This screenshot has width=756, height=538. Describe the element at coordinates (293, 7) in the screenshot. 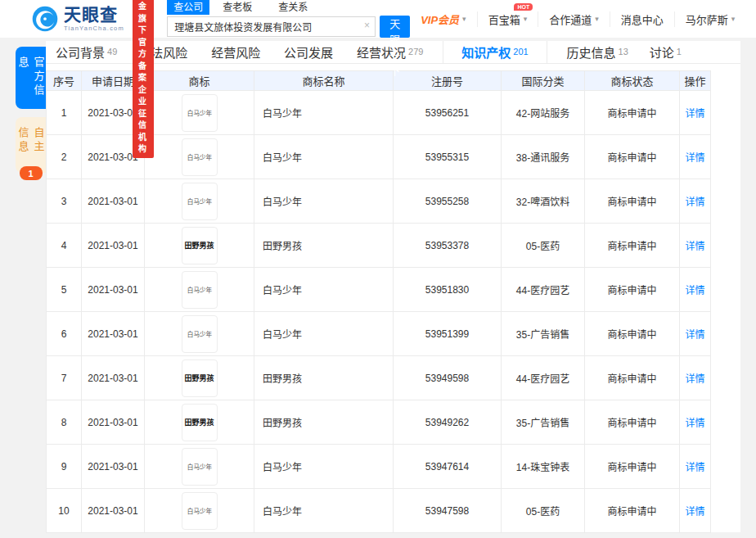

I see `search-scope-tab: 查关系` at that location.